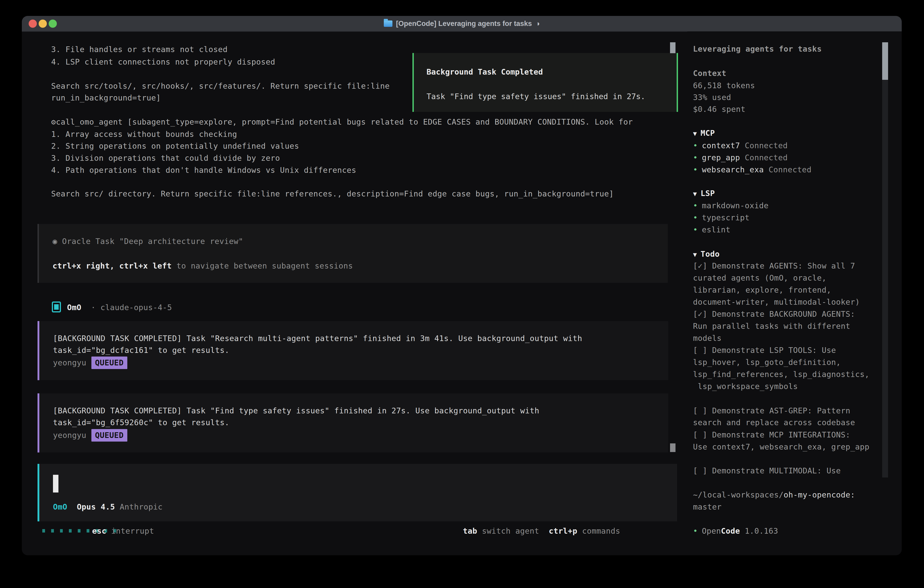 This screenshot has height=588, width=924. I want to click on scrollback-line: run_in_background=true], so click(106, 98).